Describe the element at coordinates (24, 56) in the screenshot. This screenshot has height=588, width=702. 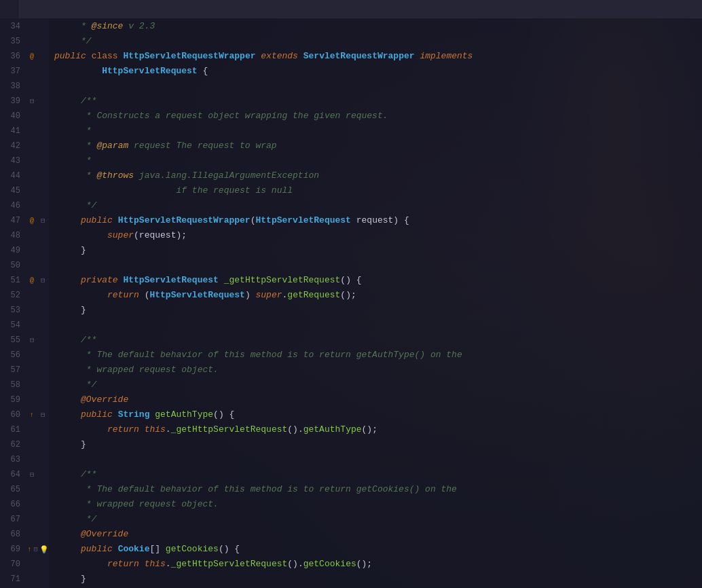
I see `gutter-row: 36@` at that location.